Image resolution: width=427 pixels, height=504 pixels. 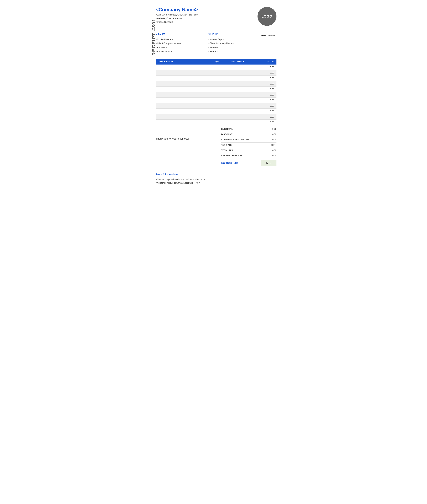 I want to click on company-address: <123 Street Address, City, State, Zip/Po…, so click(x=177, y=15).